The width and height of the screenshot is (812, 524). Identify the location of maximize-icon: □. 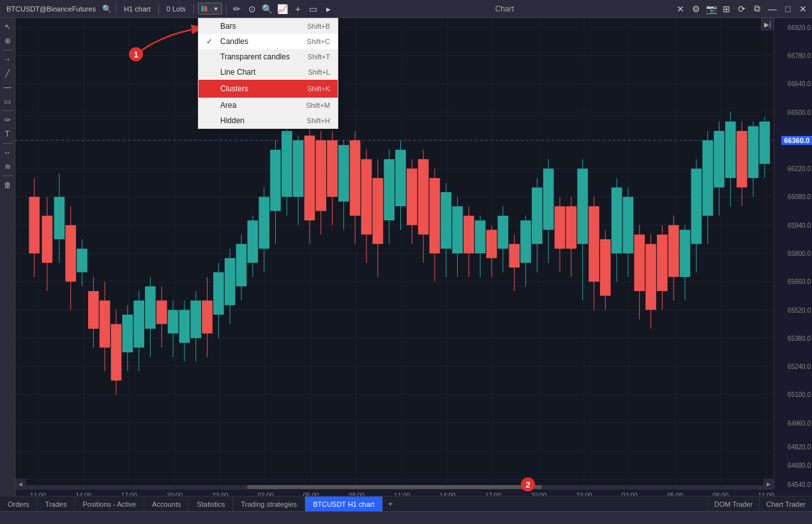
(788, 9).